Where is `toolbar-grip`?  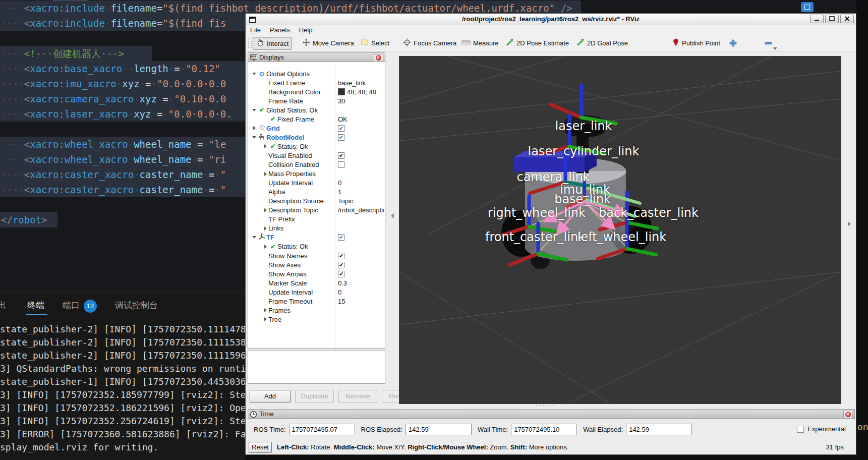
toolbar-grip is located at coordinates (250, 43).